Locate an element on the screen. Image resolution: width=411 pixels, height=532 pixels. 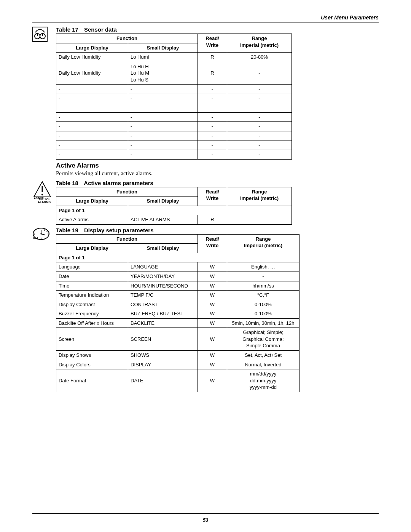
cell-large-display: Active Alarms is located at coordinates (92, 220).